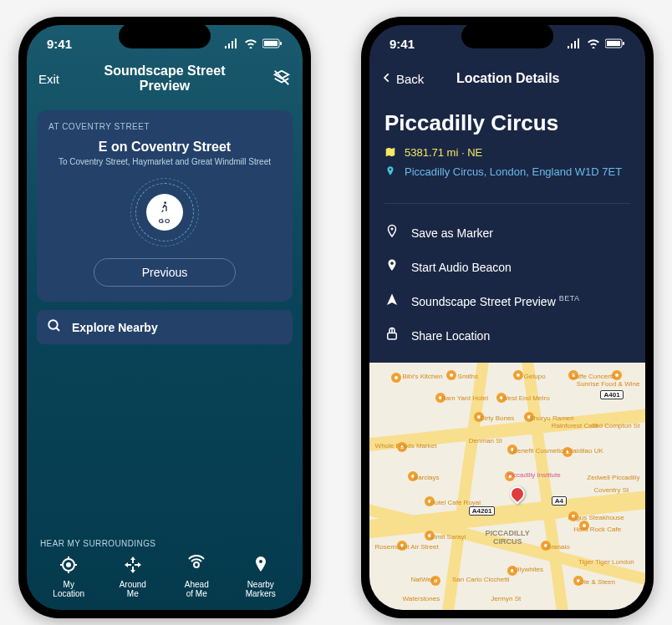 The width and height of the screenshot is (672, 625). Describe the element at coordinates (421, 598) in the screenshot. I see `poi-label: Waterstones` at that location.